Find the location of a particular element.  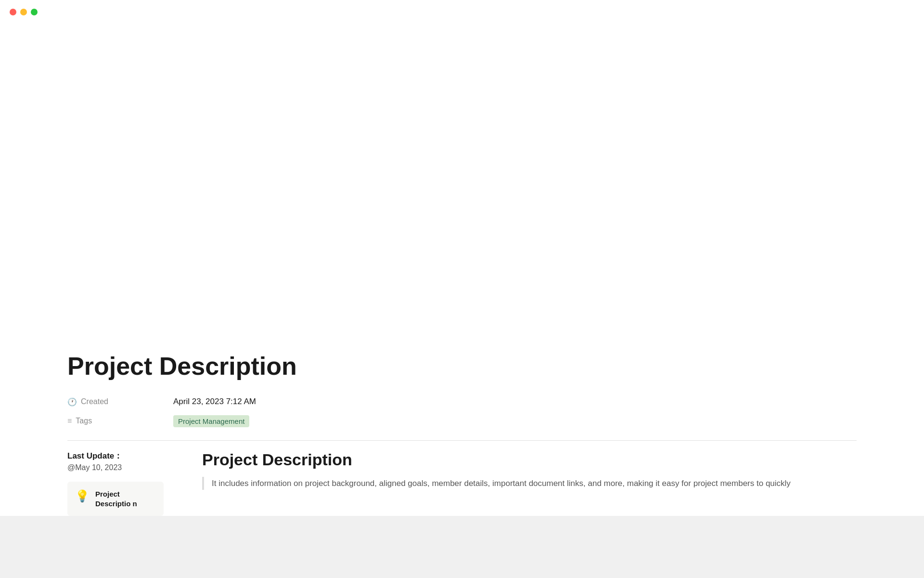

list-icon: ≡ is located at coordinates (69, 421).